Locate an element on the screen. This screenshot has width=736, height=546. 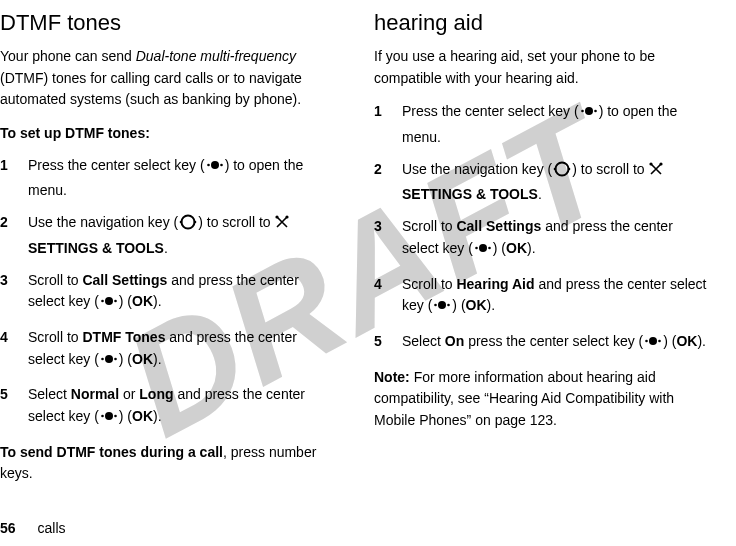
text: To send DTMF tones during a call is located at coordinates (112, 452).